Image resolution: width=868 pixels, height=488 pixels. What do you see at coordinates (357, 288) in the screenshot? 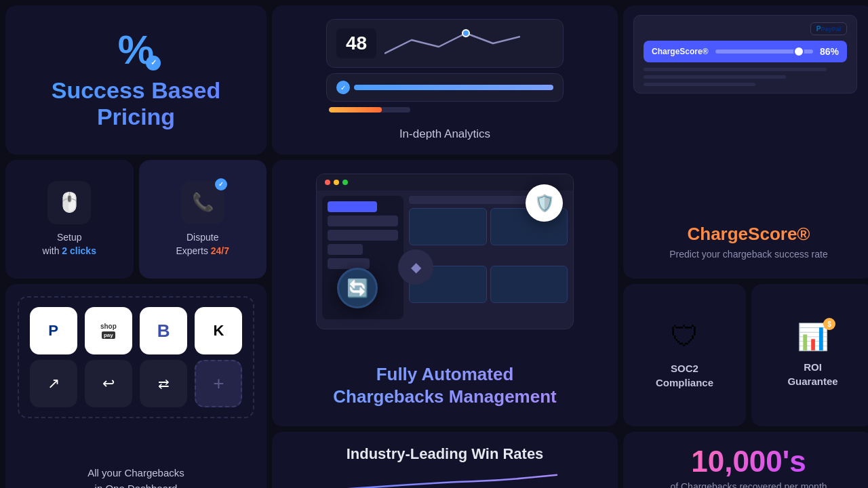
I see `refresh-icon-overlay: 🔄` at bounding box center [357, 288].